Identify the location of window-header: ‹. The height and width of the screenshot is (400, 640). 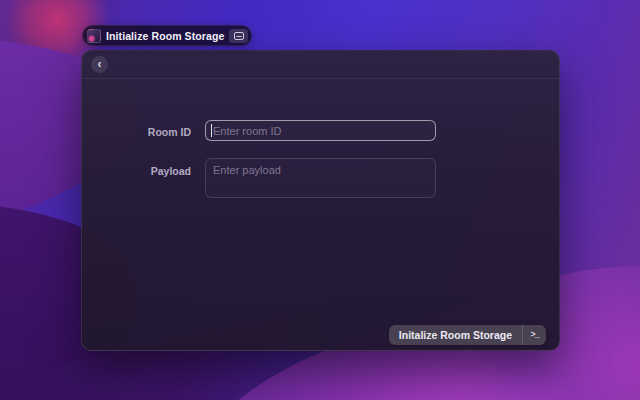
(320, 65).